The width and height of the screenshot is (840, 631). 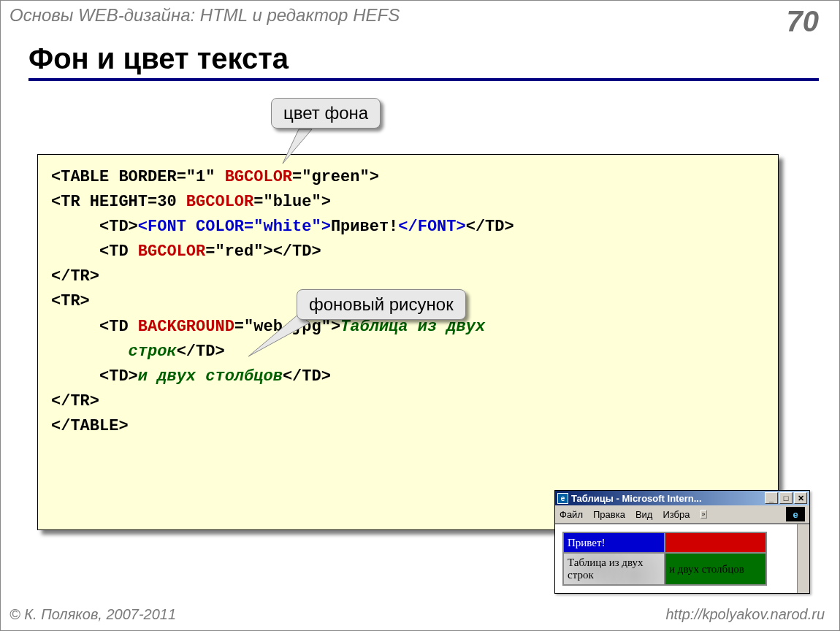 What do you see at coordinates (803, 22) in the screenshot?
I see `page-number: 70` at bounding box center [803, 22].